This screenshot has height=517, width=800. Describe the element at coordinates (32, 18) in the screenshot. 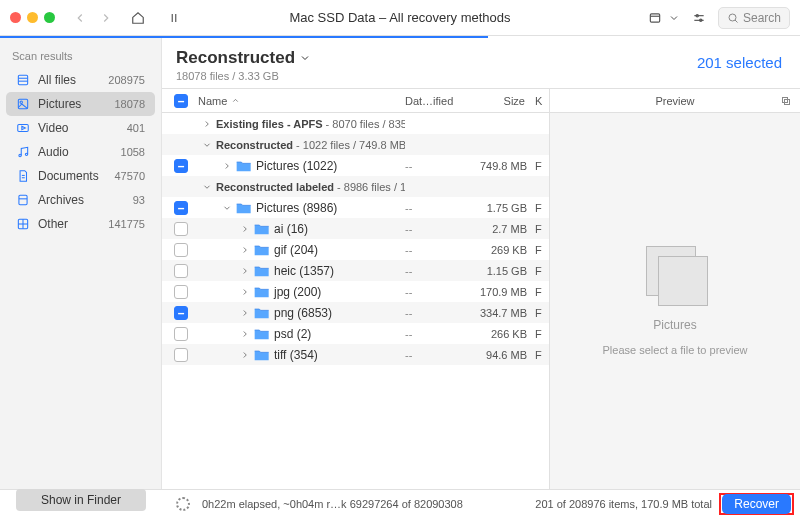

I see `minimize-window-button` at that location.